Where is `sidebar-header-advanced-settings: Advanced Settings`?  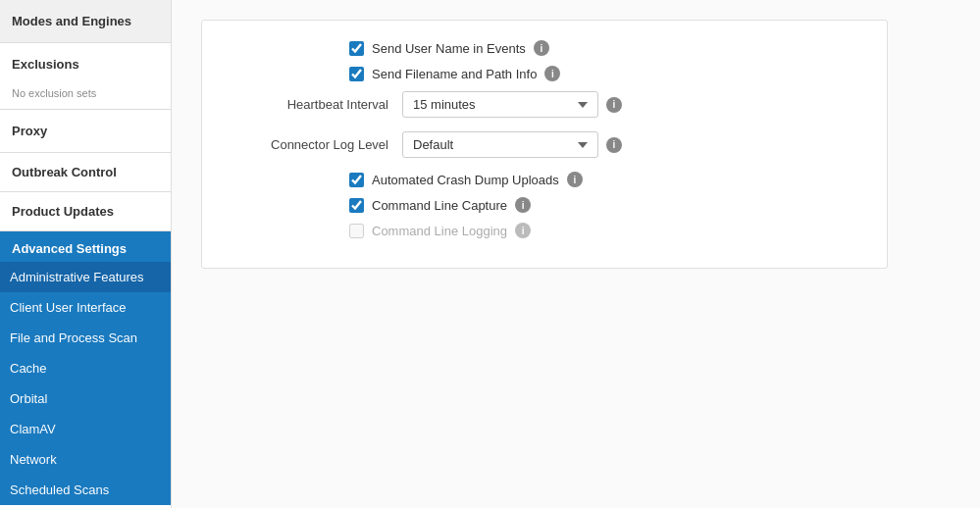
sidebar-header-advanced-settings: Advanced Settings is located at coordinates (85, 247).